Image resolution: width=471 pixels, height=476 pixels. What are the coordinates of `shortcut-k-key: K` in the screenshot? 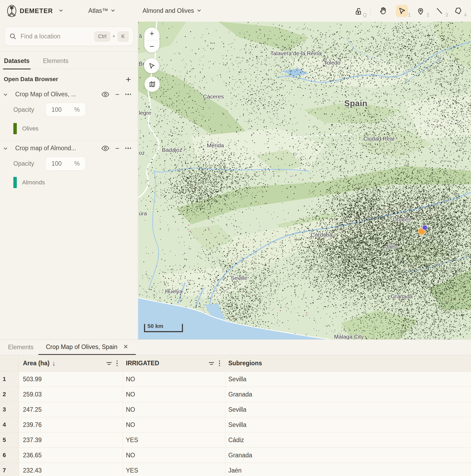 It's located at (123, 36).